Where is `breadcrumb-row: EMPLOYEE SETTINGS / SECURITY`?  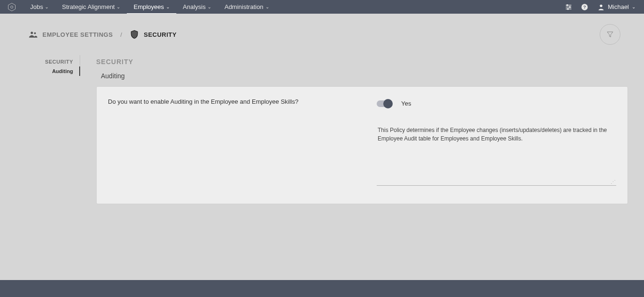
breadcrumb-row: EMPLOYEE SETTINGS / SECURITY is located at coordinates (322, 34).